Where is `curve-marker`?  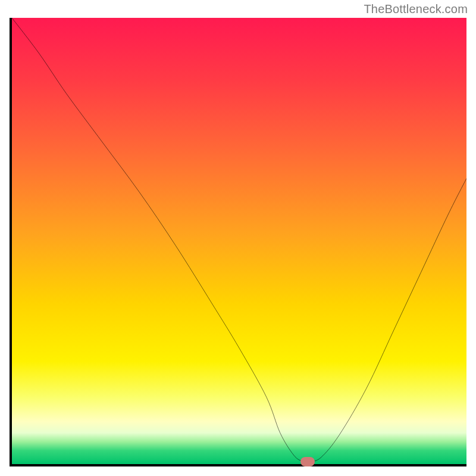 curve-marker is located at coordinates (308, 462).